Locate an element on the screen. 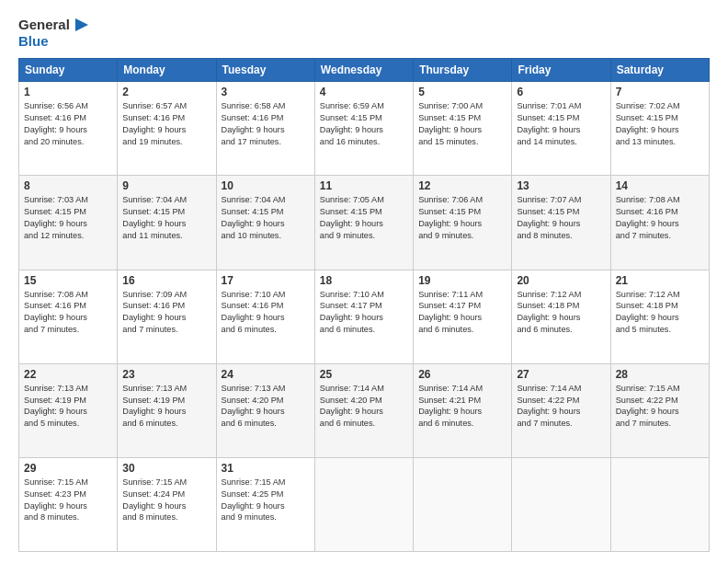  calendar-cell: 4Sunrise: 6:59 AMSunset: 4:15 PMDaylight… is located at coordinates (364, 129).